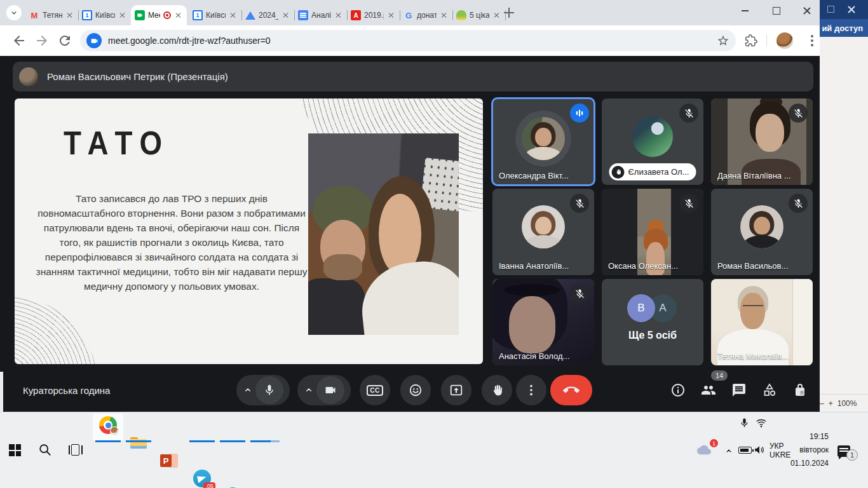 The image size is (868, 488). Describe the element at coordinates (52, 15) in the screenshot. I see `tab-gmail: M Тетяна В` at that location.